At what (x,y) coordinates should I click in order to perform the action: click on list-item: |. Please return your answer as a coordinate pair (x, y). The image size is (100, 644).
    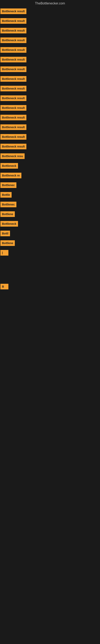
    Looking at the image, I should click on (50, 254).